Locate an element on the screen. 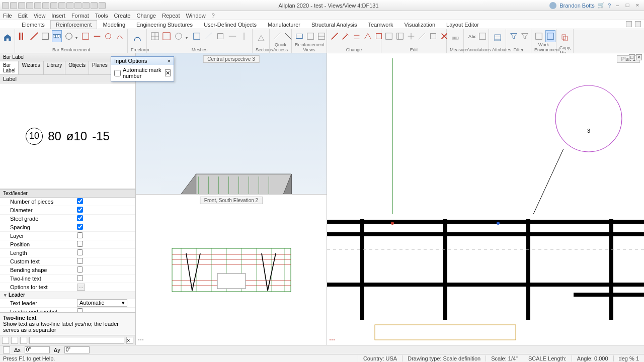  maximize-button: □ is located at coordinates (627, 6).